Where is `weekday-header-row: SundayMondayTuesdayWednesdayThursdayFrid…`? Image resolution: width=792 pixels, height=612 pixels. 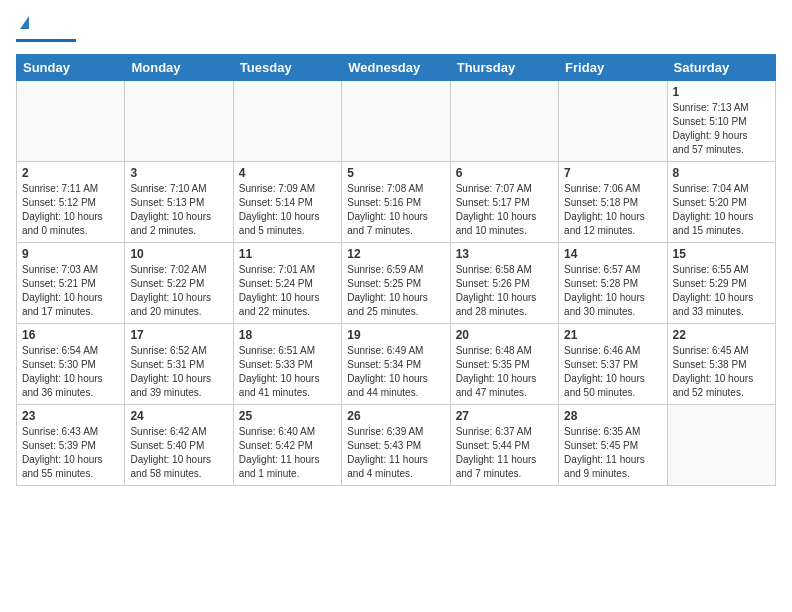 weekday-header-row: SundayMondayTuesdayWednesdayThursdayFrid… is located at coordinates (396, 68).